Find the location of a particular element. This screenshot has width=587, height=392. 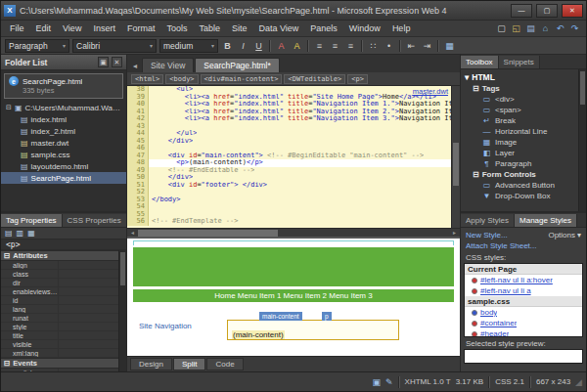

toolbox-item-drop-down-box: ▼Drop-Down Box is located at coordinates (519, 196).